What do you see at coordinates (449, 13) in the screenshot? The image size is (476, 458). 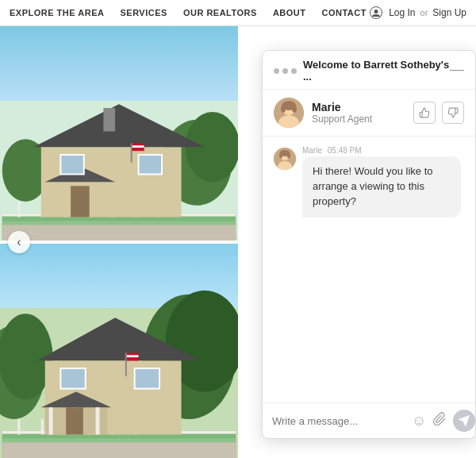 I see `signup-link: Sign Up` at bounding box center [449, 13].